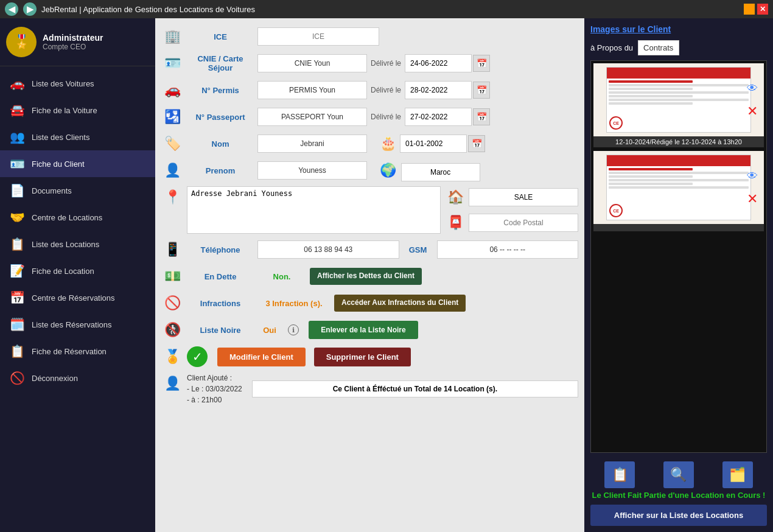 The width and height of the screenshot is (773, 532). I want to click on permis-date-display: 28-02-2022, so click(438, 90).